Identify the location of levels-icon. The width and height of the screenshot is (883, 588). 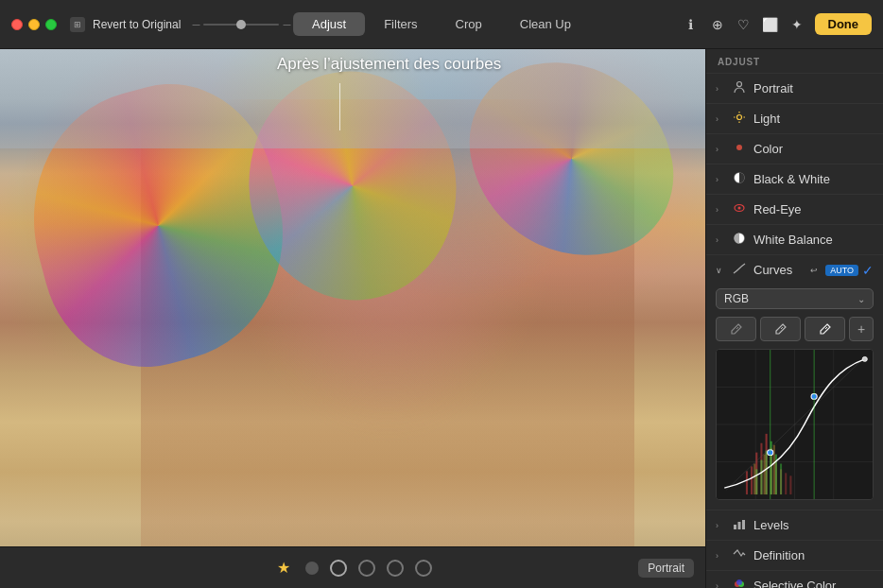
(739, 526).